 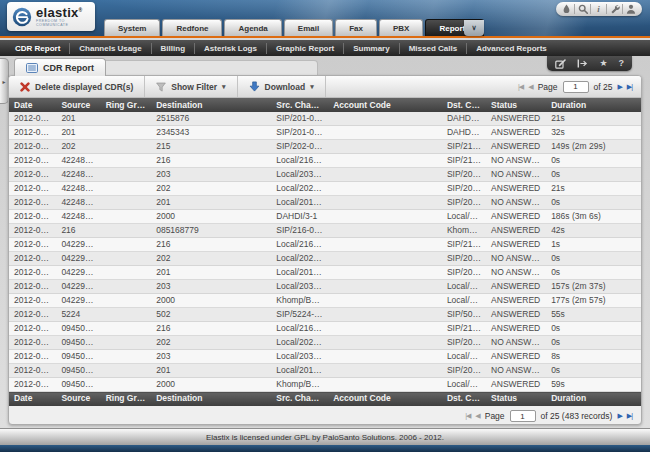 I want to click on table-row: 2012-02-29 17:33:57 5224 502 SIP/5224-00…, so click(x=325, y=315).